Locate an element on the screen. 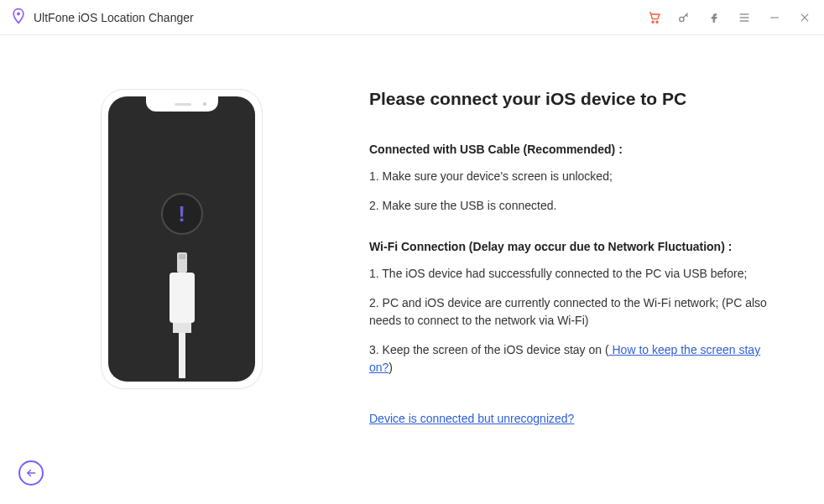 The width and height of the screenshot is (824, 504). wifi-section-title: Wi-Fi Connection (Delay may occur due to… is located at coordinates (571, 247).